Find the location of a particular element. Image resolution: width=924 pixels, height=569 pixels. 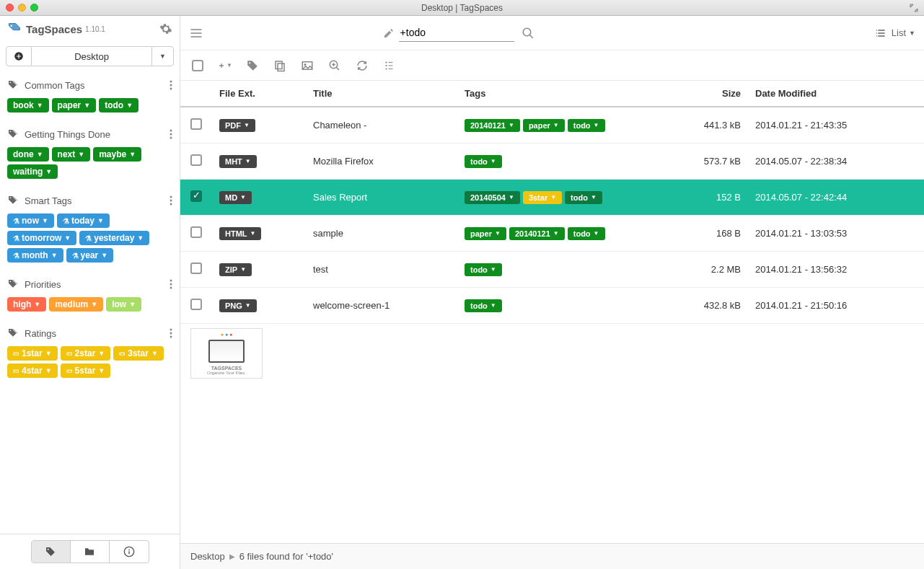

tag-group-header: Priorities is located at coordinates (89, 284).